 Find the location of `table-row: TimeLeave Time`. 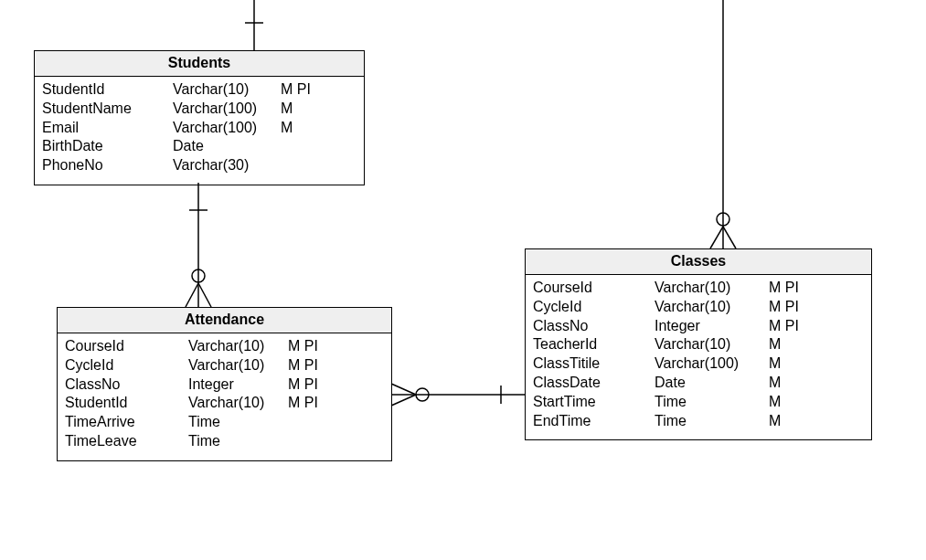

table-row: TimeLeave Time is located at coordinates (225, 442).